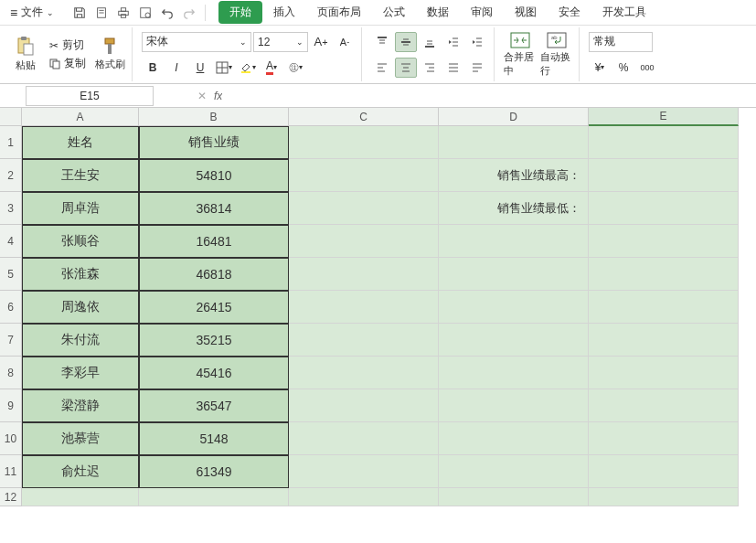  Describe the element at coordinates (453, 42) in the screenshot. I see `decrease-indent-icon` at that location.